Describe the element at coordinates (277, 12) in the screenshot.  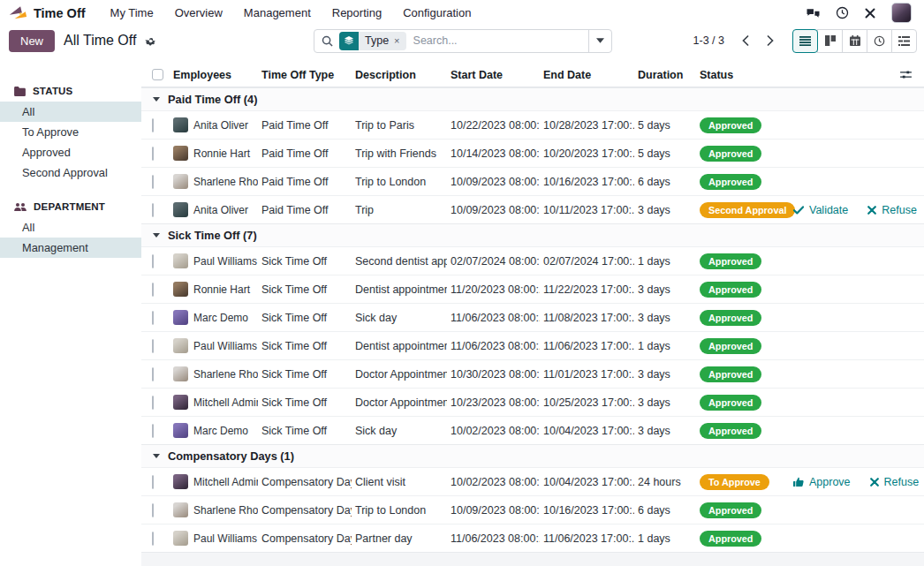
I see `menu-item-management: Management` at that location.